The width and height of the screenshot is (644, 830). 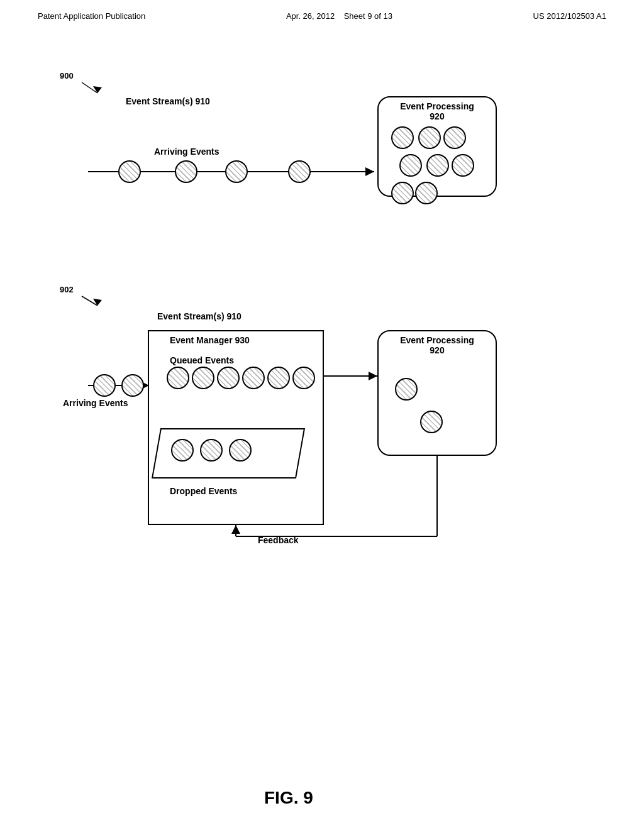 What do you see at coordinates (199, 316) in the screenshot?
I see `event-stream-label-bot: Event Stream(s) 910` at bounding box center [199, 316].